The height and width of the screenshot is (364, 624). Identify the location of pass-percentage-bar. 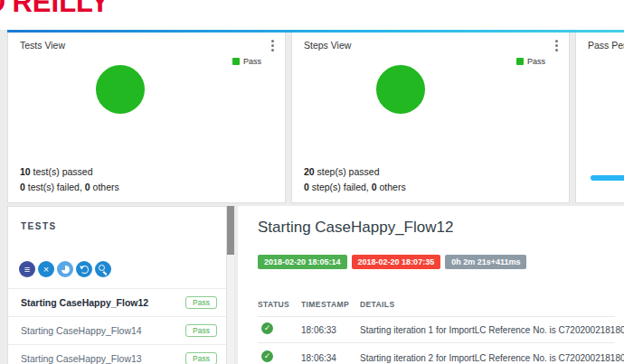
(608, 178).